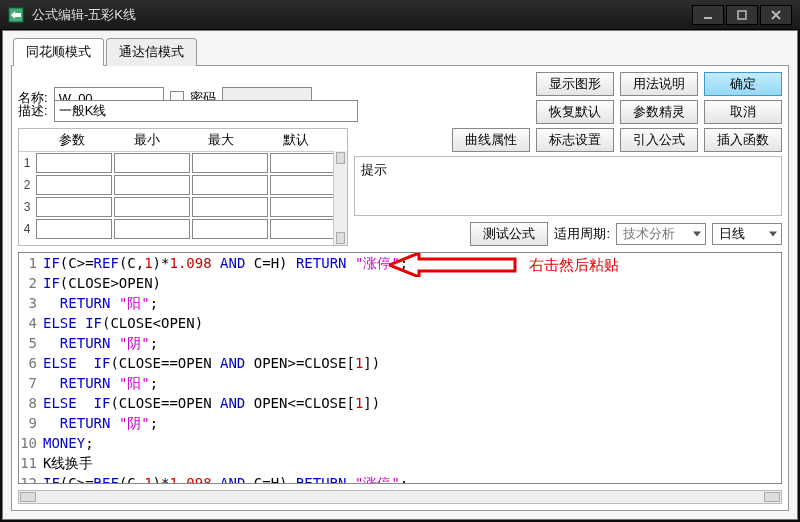 The width and height of the screenshot is (800, 522). Describe the element at coordinates (72, 140) in the screenshot. I see `param-col-name: 参数` at that location.